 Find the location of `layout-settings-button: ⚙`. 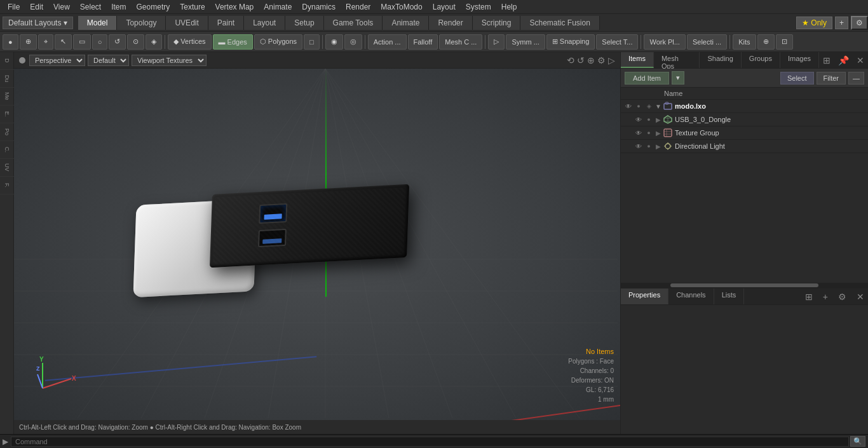

layout-settings-button: ⚙ is located at coordinates (859, 23).